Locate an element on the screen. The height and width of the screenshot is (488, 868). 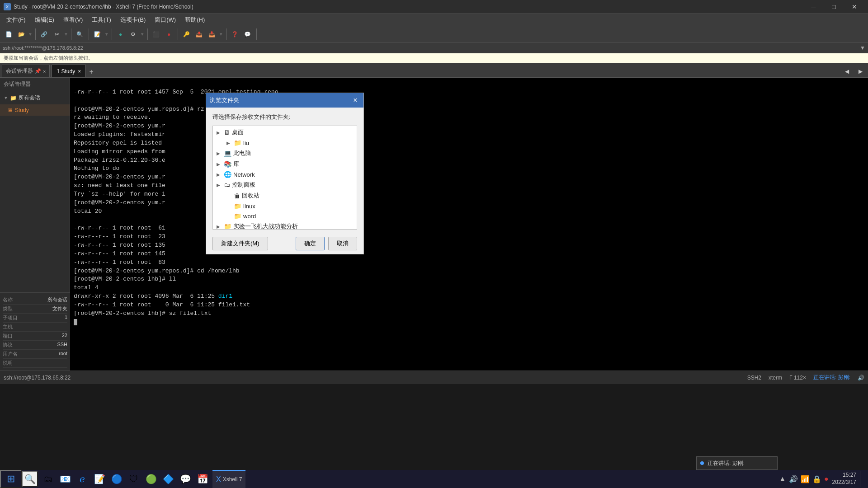
taskbar: ⊞ 🔍 🗂 📧 ℯ 📝 🔵 🛡 🟢 🔷 💬 📅 X Xshell 7 ▲ 🔊 📶… is located at coordinates (434, 479).